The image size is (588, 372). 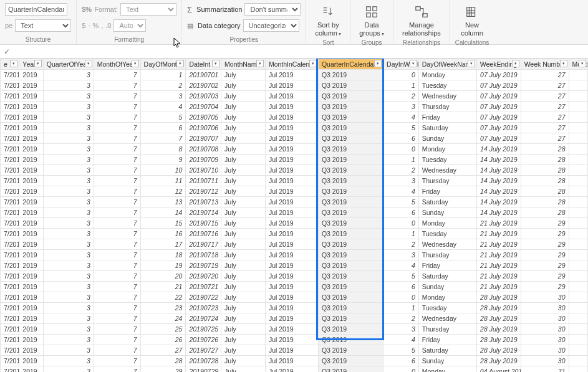 I want to click on cell-WeekNumber: 27, so click(x=545, y=117).